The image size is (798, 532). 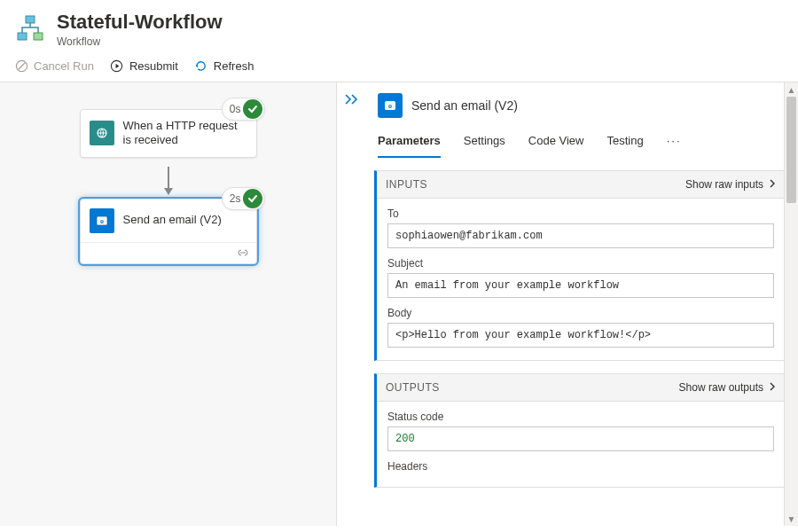 I want to click on outputs-section: OUTPUTS Show raw outputs Status code 200…, so click(x=580, y=431).